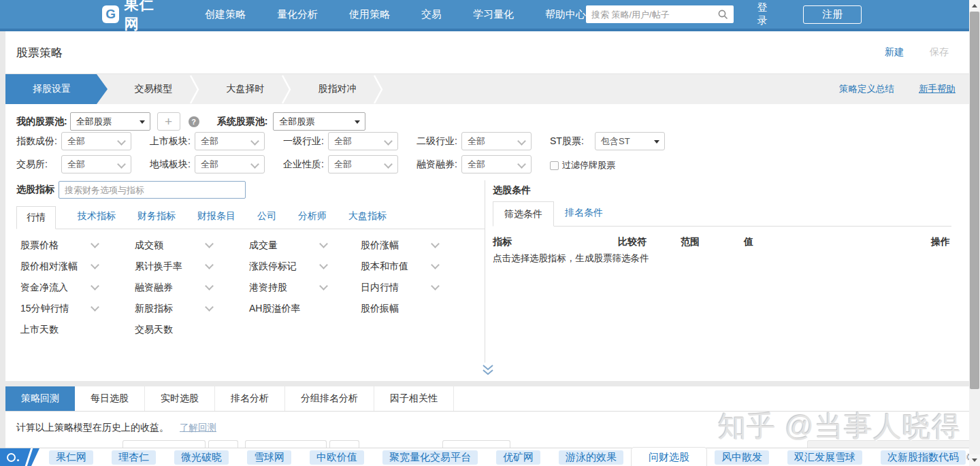 The width and height of the screenshot is (980, 466). I want to click on indicator-item: 港资持股, so click(305, 287).